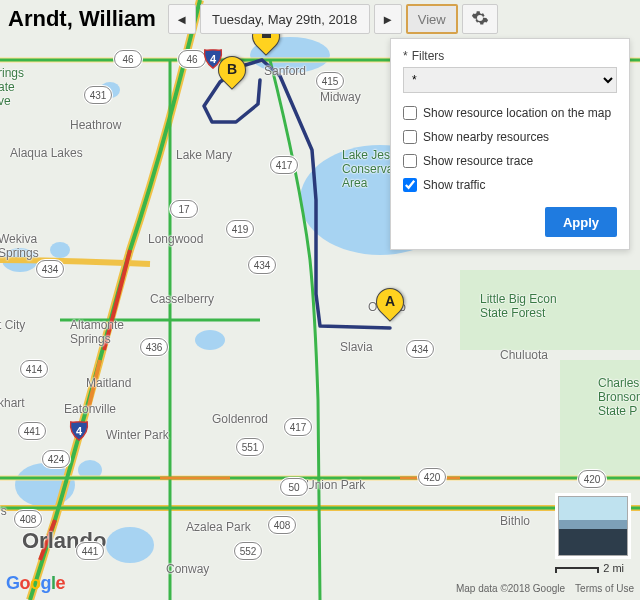  Describe the element at coordinates (545, 588) in the screenshot. I see `map-attribution: Map data ©2018 Google Terms of Use` at that location.